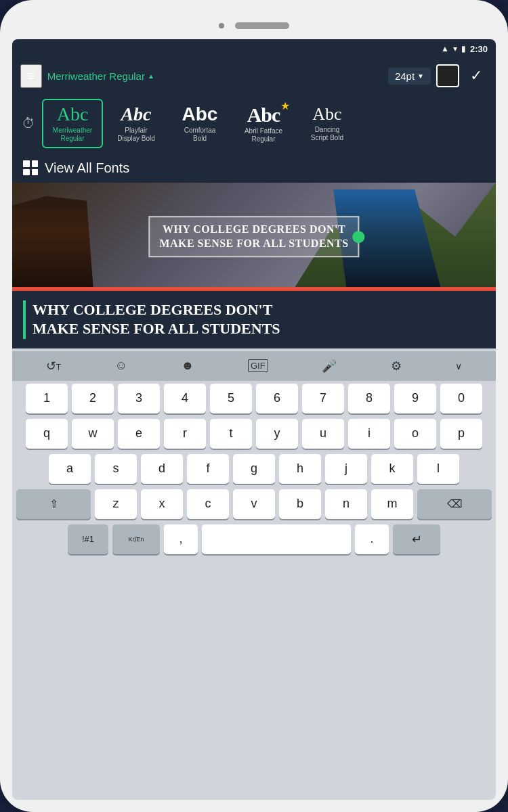 The width and height of the screenshot is (508, 812). What do you see at coordinates (185, 399) in the screenshot?
I see `key-4: 4` at bounding box center [185, 399].